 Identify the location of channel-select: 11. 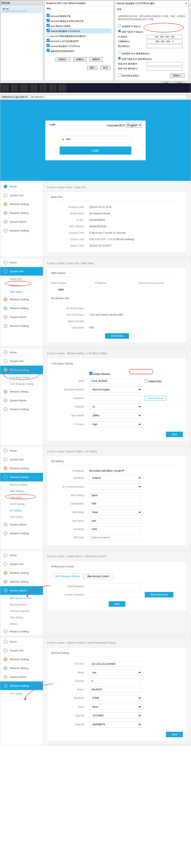
(115, 407).